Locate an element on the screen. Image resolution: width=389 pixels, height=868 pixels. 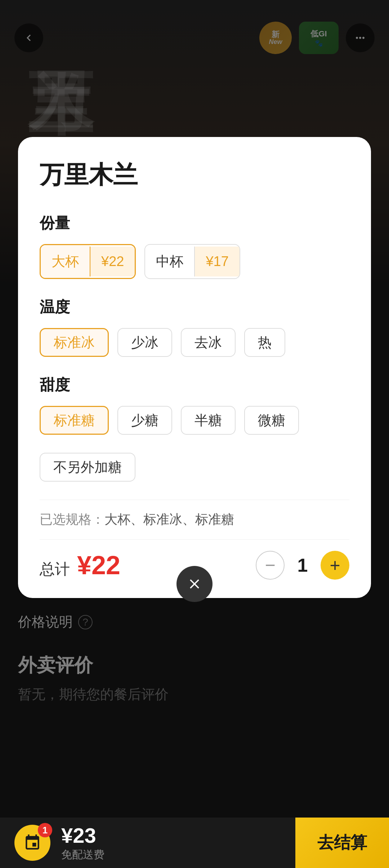
quantity-increase-button: + is located at coordinates (335, 565).